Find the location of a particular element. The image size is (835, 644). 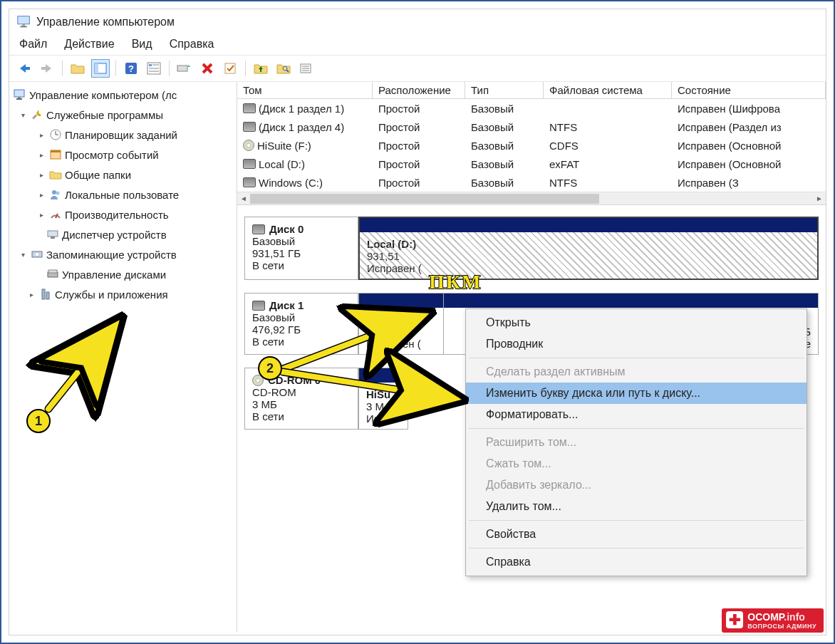

tb-view-icon is located at coordinates (306, 68).